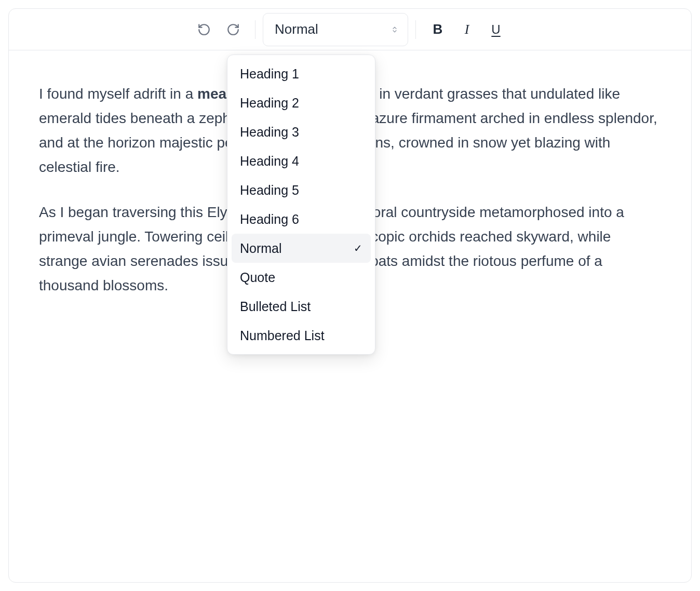 The image size is (700, 591). Describe the element at coordinates (204, 30) in the screenshot. I see `undo-button` at that location.